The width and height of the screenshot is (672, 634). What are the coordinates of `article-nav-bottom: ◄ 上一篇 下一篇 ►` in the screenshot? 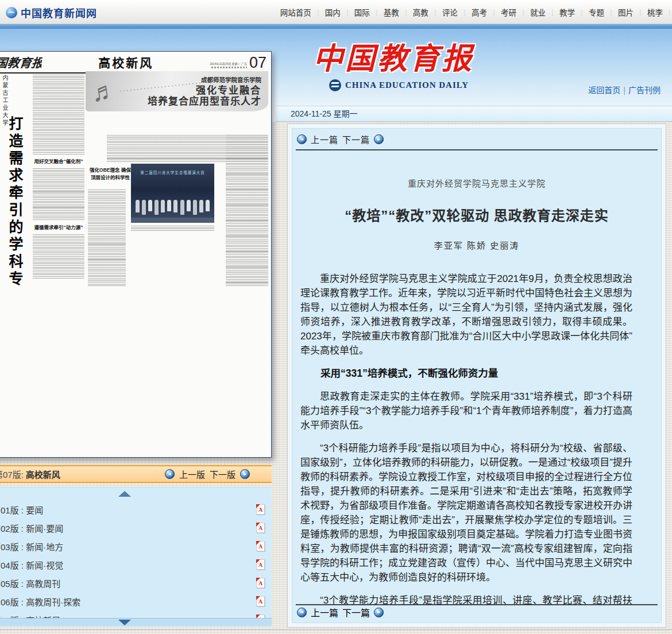 It's located at (340, 612).